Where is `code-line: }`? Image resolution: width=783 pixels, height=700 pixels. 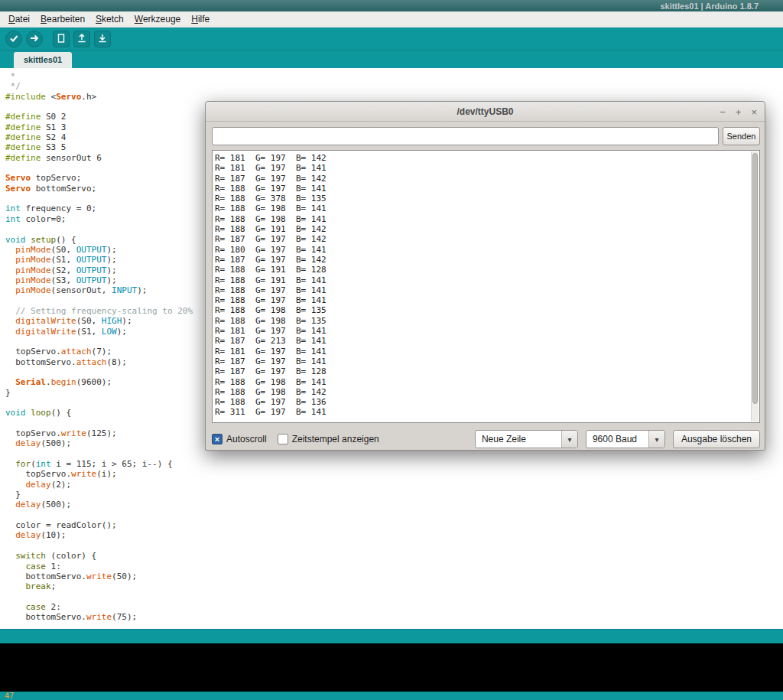
code-line: } is located at coordinates (395, 494).